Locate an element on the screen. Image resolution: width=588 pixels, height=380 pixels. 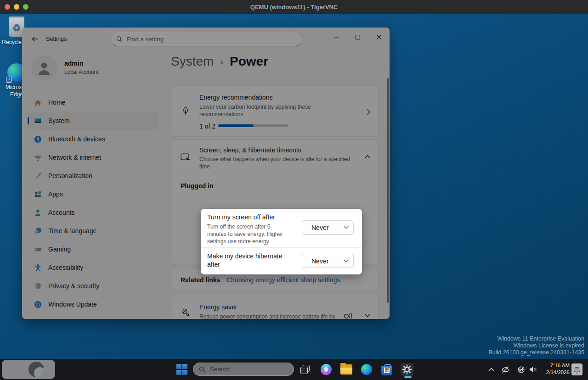
vnc-titlebar: QEMU (windows11) - TigerVNC is located at coordinates (294, 7).